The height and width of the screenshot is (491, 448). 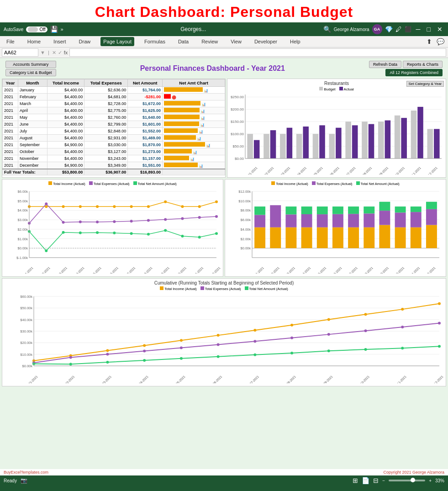 I want to click on pen-icon: 🖊, so click(x=399, y=29).